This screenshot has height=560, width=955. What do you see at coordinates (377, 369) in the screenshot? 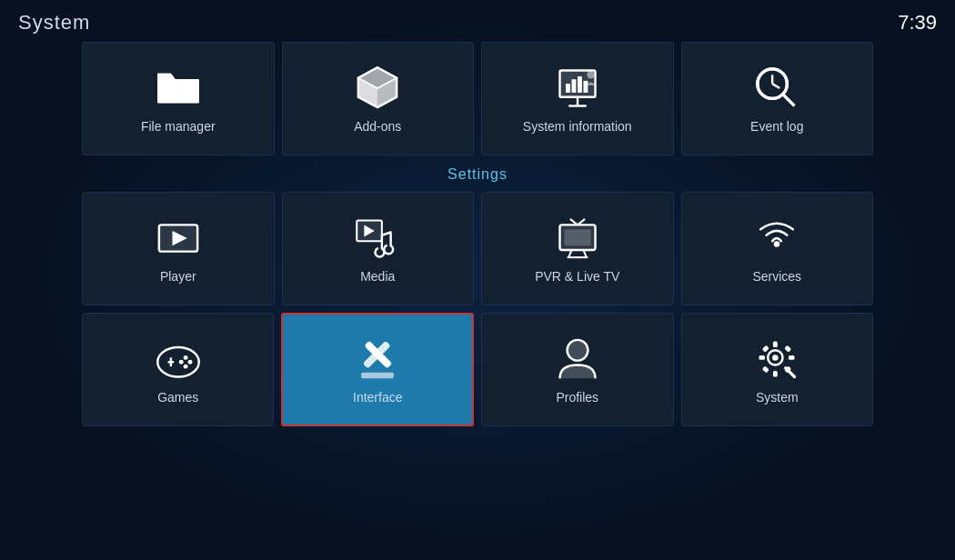
I see `tile-interface: Interface` at bounding box center [377, 369].